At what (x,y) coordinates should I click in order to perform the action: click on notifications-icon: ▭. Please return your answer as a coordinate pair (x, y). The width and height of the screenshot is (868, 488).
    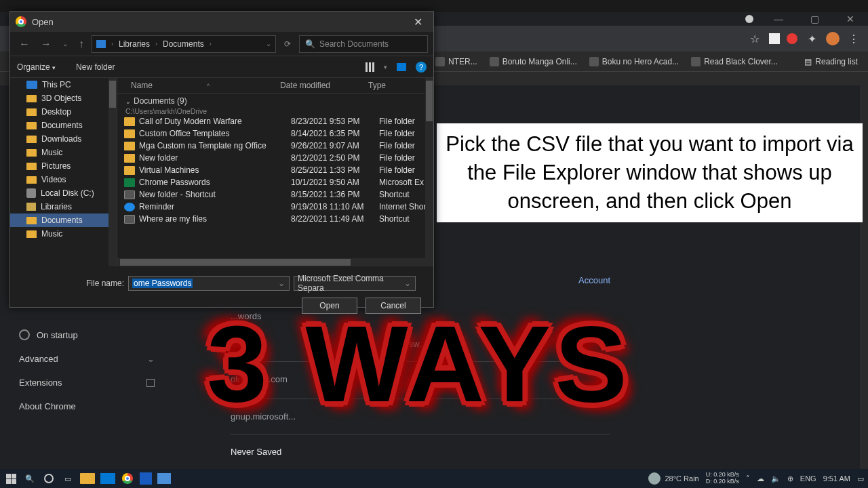
    Looking at the image, I should click on (861, 479).